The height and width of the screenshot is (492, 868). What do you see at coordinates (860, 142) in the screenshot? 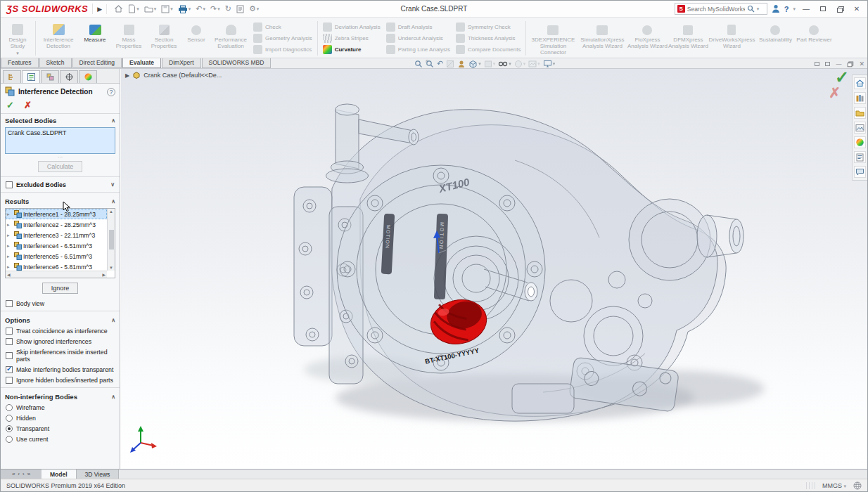
I see `appearances-scenes-icon` at bounding box center [860, 142].